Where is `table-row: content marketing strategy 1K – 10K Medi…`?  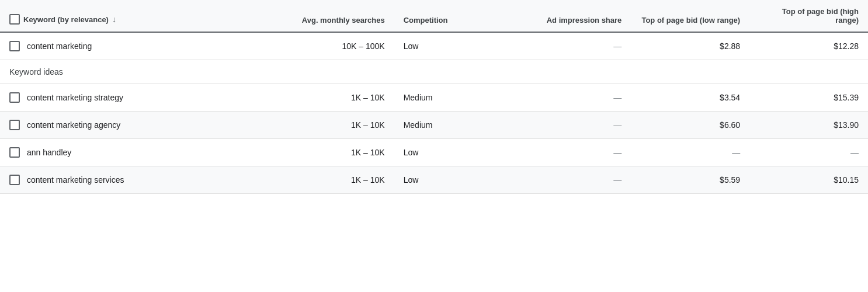 table-row: content marketing strategy 1K – 10K Medi… is located at coordinates (434, 98).